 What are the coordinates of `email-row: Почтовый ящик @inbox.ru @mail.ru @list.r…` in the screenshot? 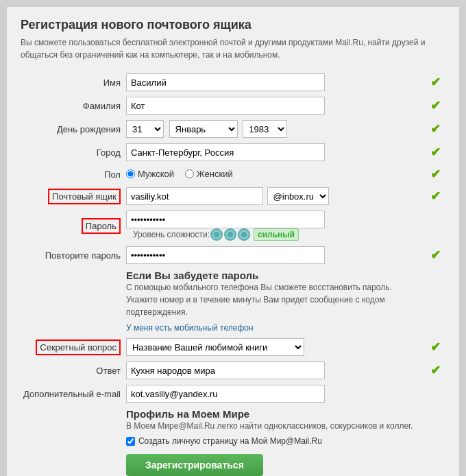 It's located at (233, 196).